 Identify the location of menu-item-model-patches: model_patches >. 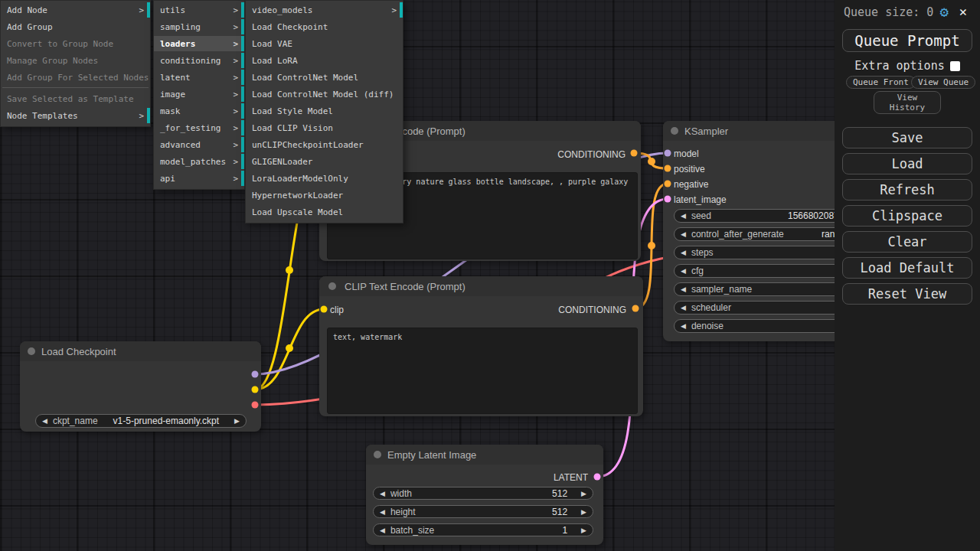
(199, 161).